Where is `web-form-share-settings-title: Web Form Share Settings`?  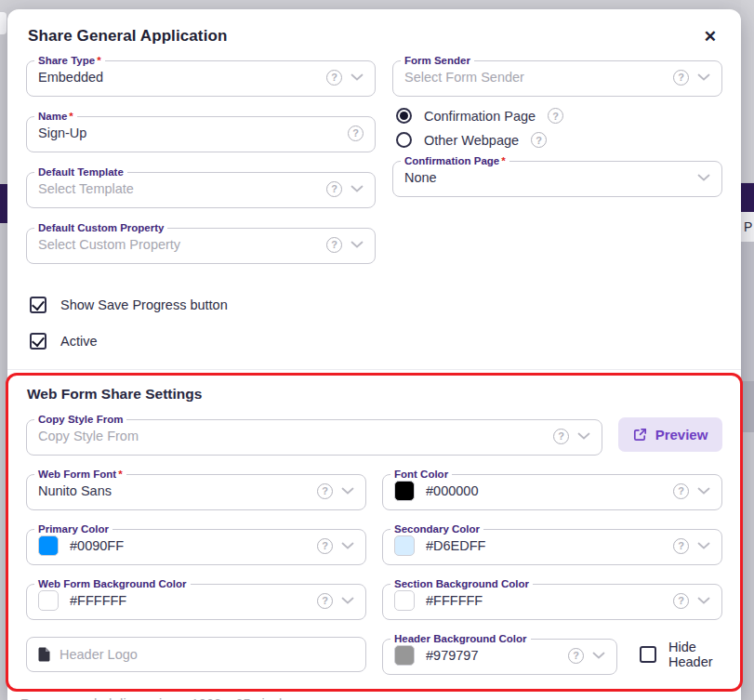 web-form-share-settings-title: Web Form Share Settings is located at coordinates (375, 394).